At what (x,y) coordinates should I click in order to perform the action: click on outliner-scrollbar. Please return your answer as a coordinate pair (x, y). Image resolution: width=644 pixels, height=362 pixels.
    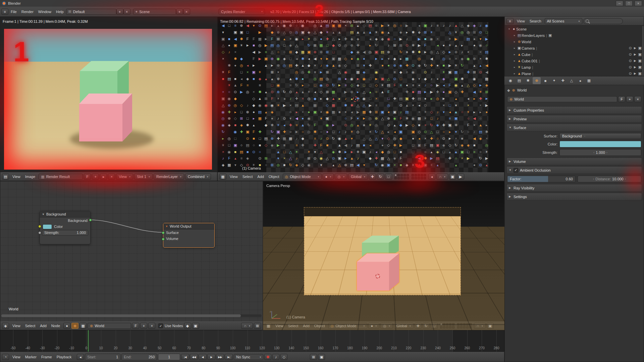
    Looking at the image, I should click on (643, 51).